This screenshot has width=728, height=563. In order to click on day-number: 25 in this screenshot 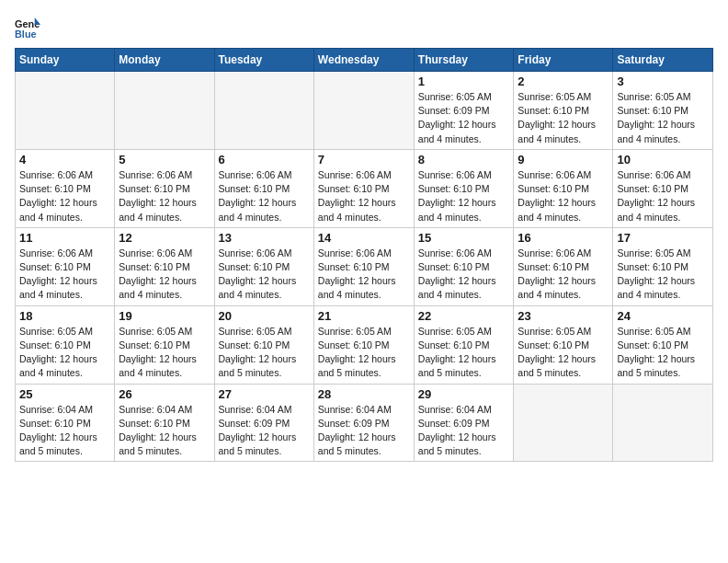, I will do `click(64, 394)`.